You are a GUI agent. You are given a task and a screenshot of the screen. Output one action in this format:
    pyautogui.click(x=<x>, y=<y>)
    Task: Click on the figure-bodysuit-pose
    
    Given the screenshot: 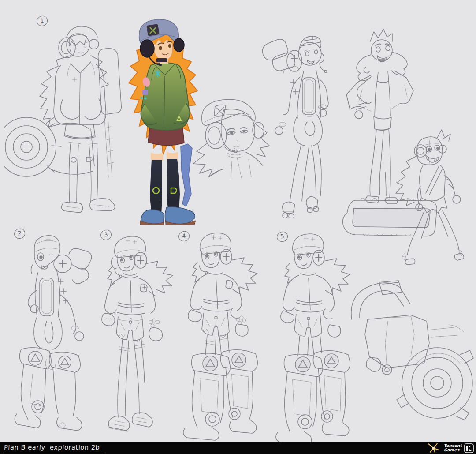 What is the action you would take?
    pyautogui.click(x=301, y=120)
    